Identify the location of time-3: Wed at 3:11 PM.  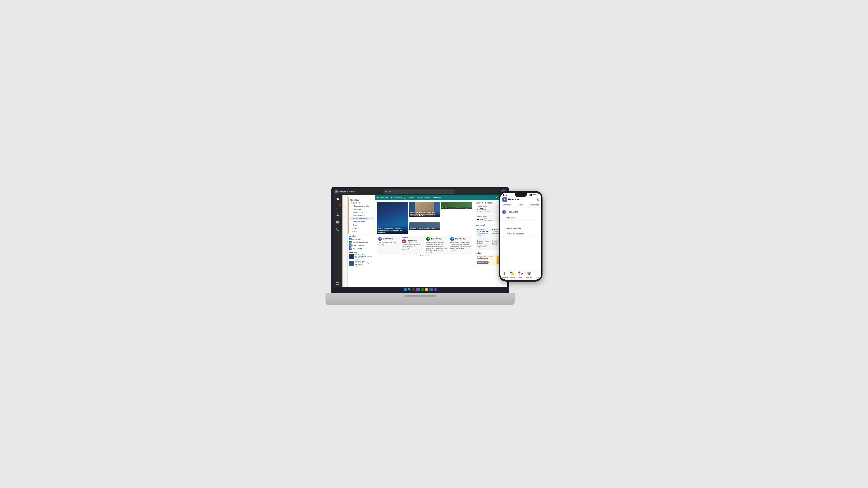
(436, 240).